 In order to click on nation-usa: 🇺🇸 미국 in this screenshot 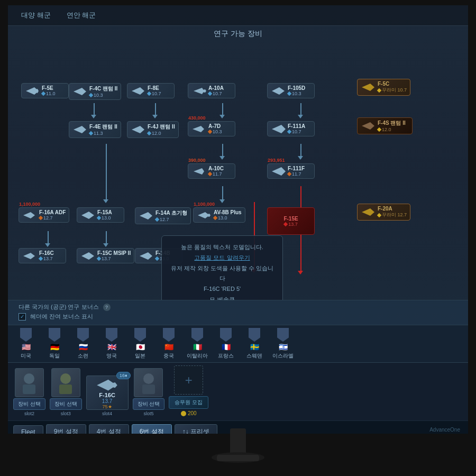, I will do `click(26, 344)`.